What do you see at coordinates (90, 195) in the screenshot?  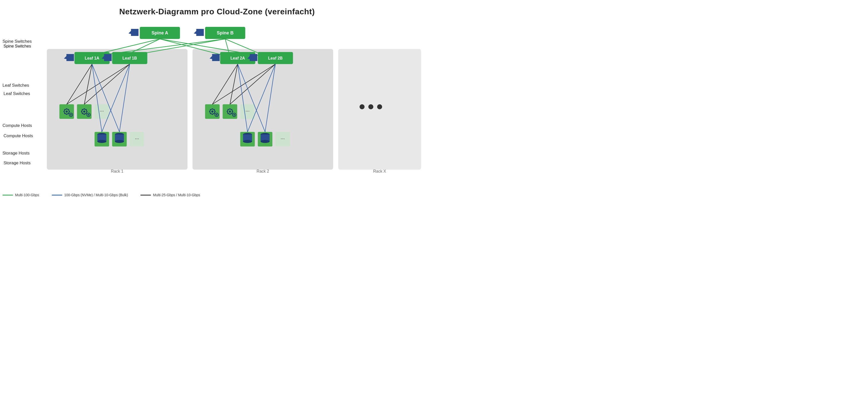 I see `legend-blue: 100-Gbps (NVMe) / Multi-10-Gbps (Bulk)` at bounding box center [90, 195].